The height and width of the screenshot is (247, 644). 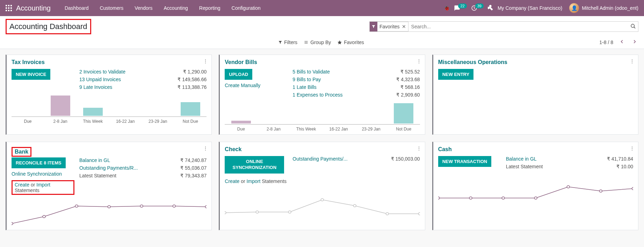 I want to click on nav-configuration: Configuration, so click(x=246, y=8).